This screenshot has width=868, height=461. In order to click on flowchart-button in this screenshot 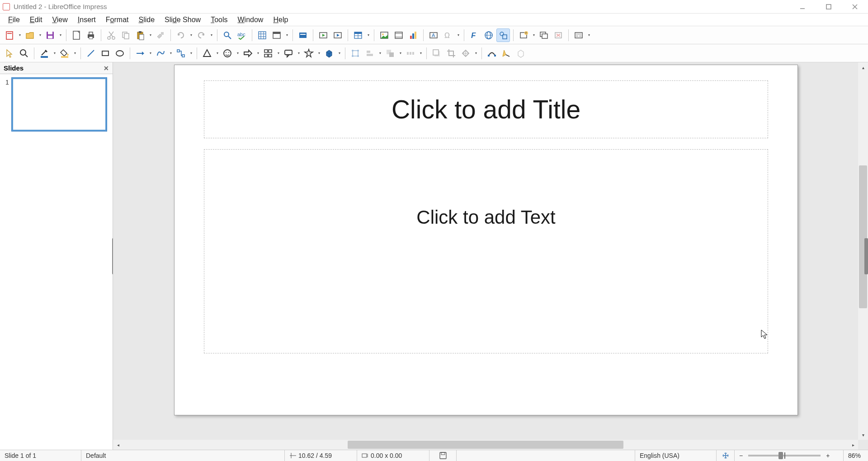, I will do `click(268, 53)`.